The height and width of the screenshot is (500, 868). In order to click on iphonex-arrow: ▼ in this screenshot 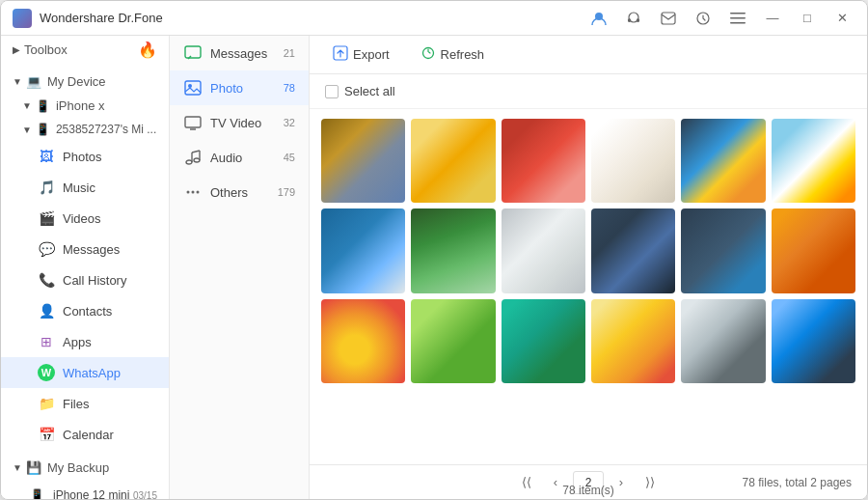, I will do `click(27, 106)`.